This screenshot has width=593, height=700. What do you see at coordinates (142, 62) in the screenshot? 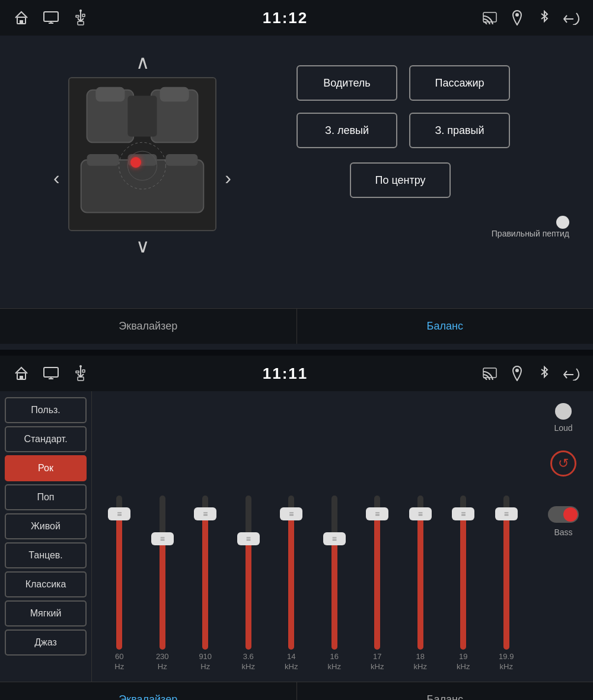
I see `arrow-up-btn: ∧` at bounding box center [142, 62].